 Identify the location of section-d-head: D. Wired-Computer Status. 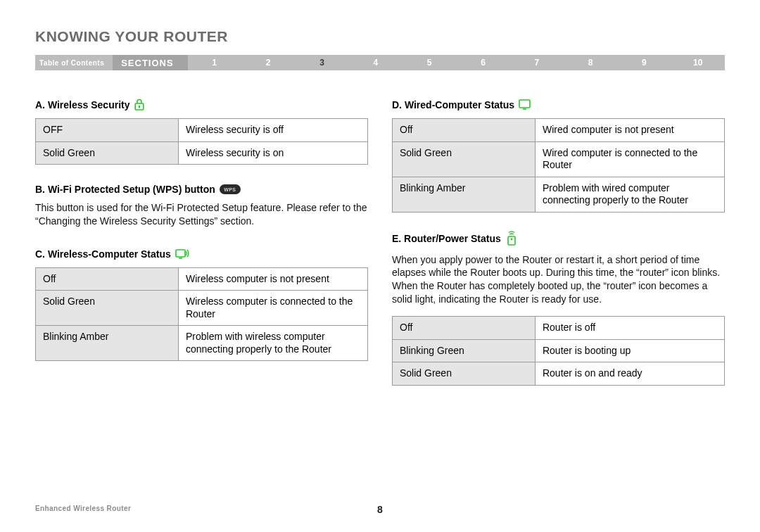
(559, 105).